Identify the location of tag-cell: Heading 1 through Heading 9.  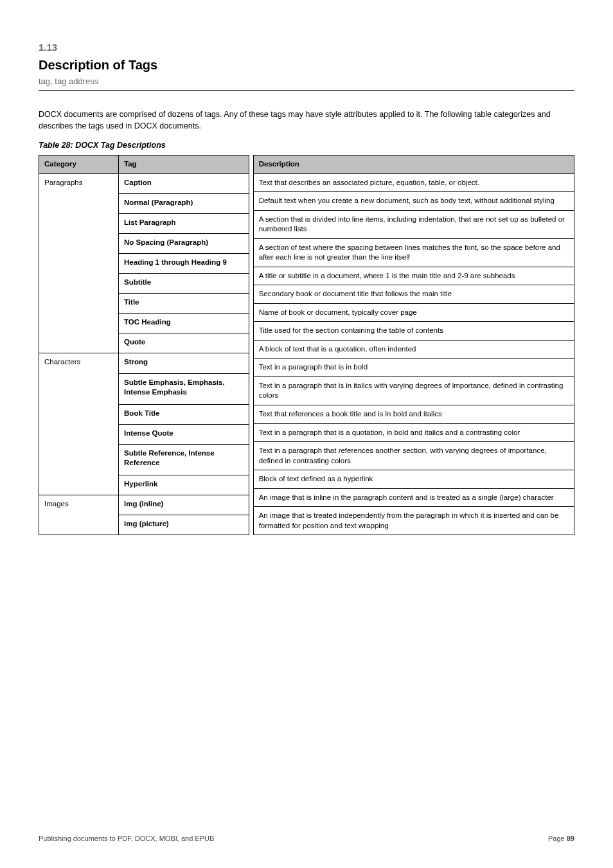
(184, 263).